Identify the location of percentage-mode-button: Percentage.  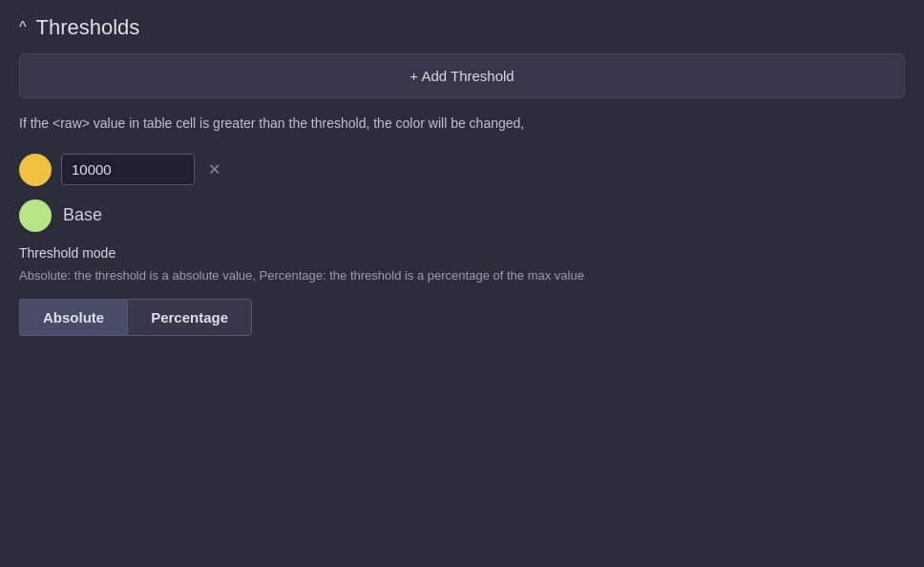
(189, 317).